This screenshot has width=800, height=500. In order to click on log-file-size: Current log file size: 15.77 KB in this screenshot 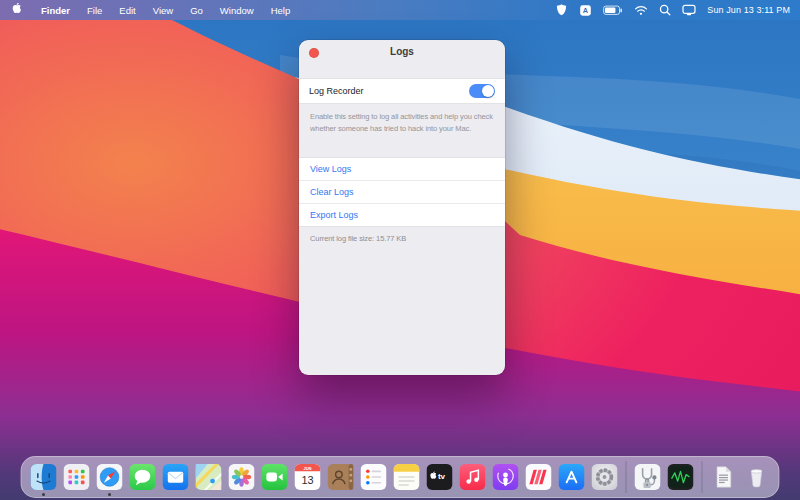, I will do `click(402, 238)`.